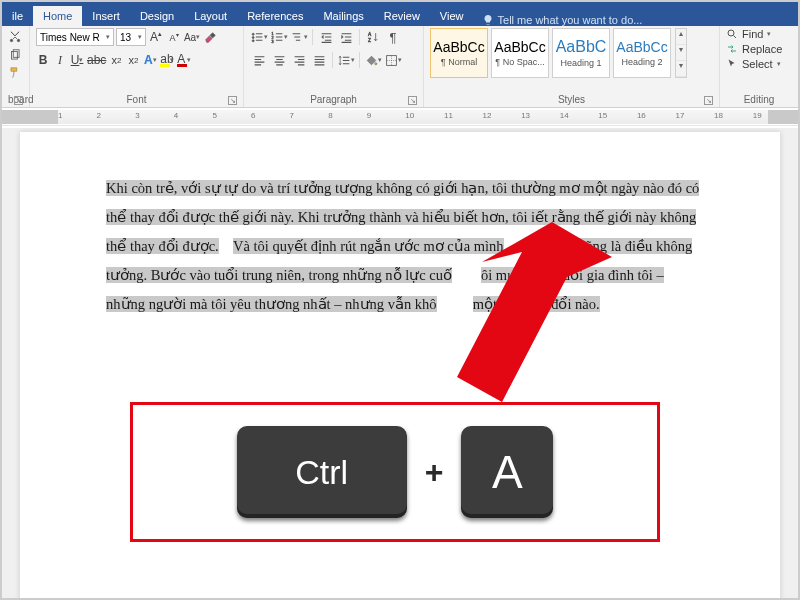 The height and width of the screenshot is (600, 800). What do you see at coordinates (402, 16) in the screenshot?
I see `tab-review: Review` at bounding box center [402, 16].